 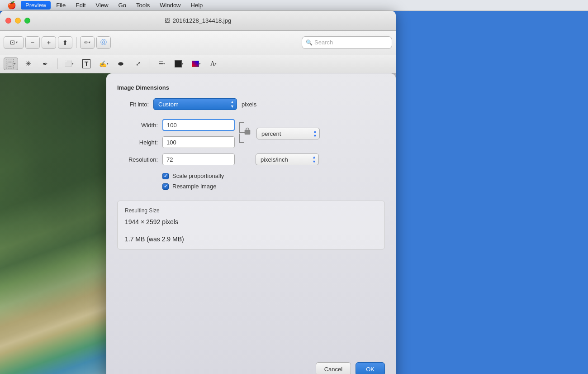 What do you see at coordinates (14, 43) in the screenshot?
I see `sidebar-toggle-button: ⊡ ▾` at bounding box center [14, 43].